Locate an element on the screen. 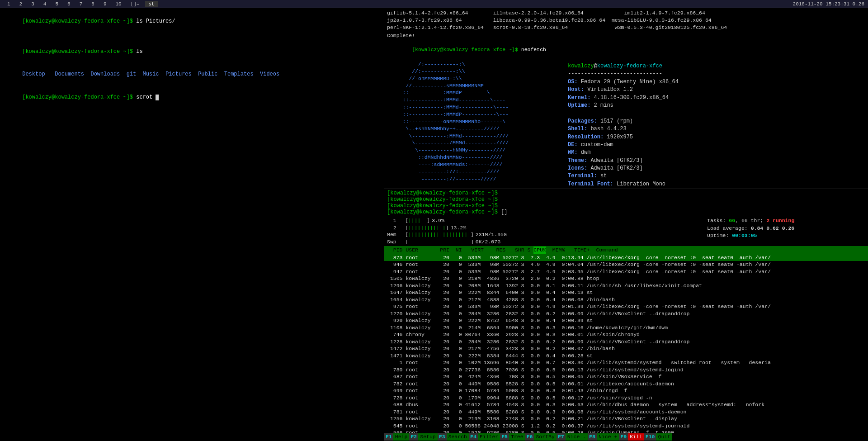  rprompt-4: [kowalczy@kowalczy-fedora-xfce ~]$ [] is located at coordinates (626, 212).